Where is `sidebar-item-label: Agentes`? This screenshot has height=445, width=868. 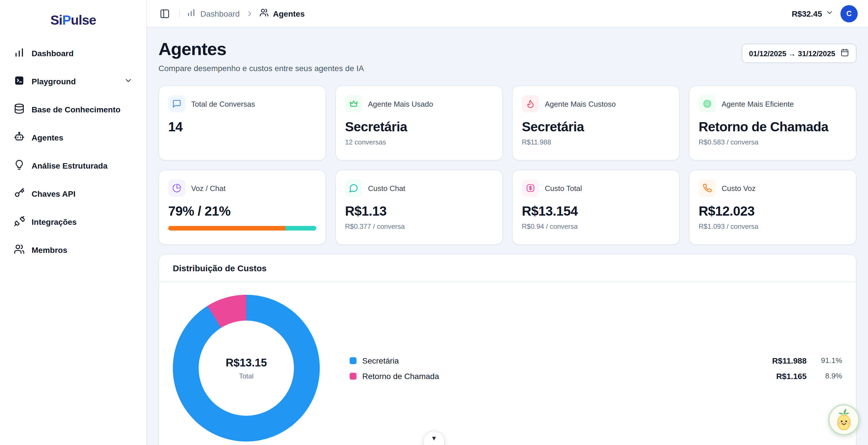 sidebar-item-label: Agentes is located at coordinates (47, 137).